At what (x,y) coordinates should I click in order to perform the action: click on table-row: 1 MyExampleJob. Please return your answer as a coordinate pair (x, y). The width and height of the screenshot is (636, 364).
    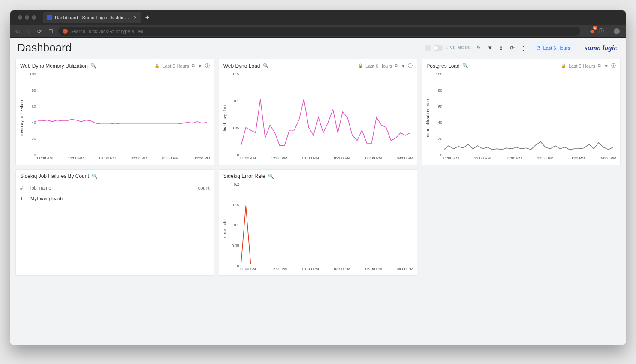
    Looking at the image, I should click on (115, 199).